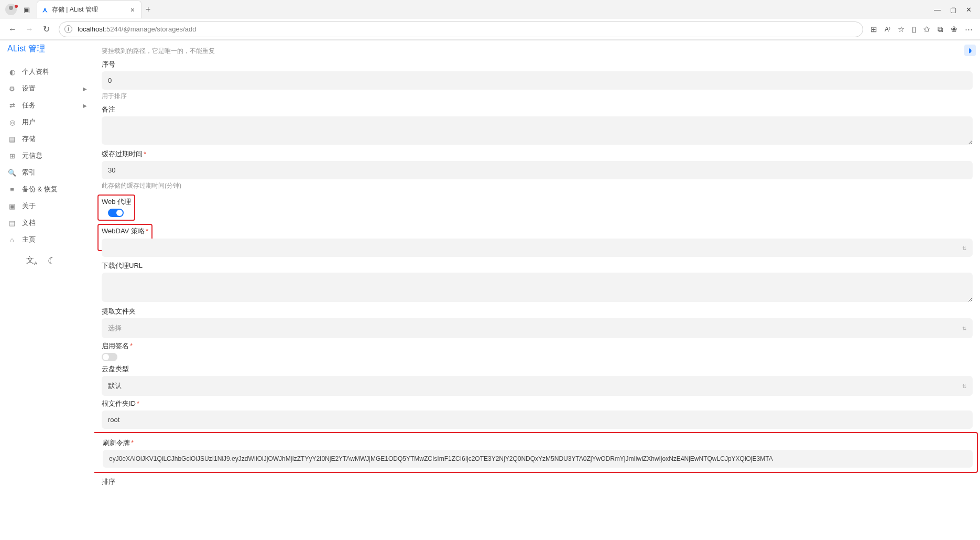  What do you see at coordinates (12, 207) in the screenshot?
I see `card-icon: ▣` at bounding box center [12, 207].